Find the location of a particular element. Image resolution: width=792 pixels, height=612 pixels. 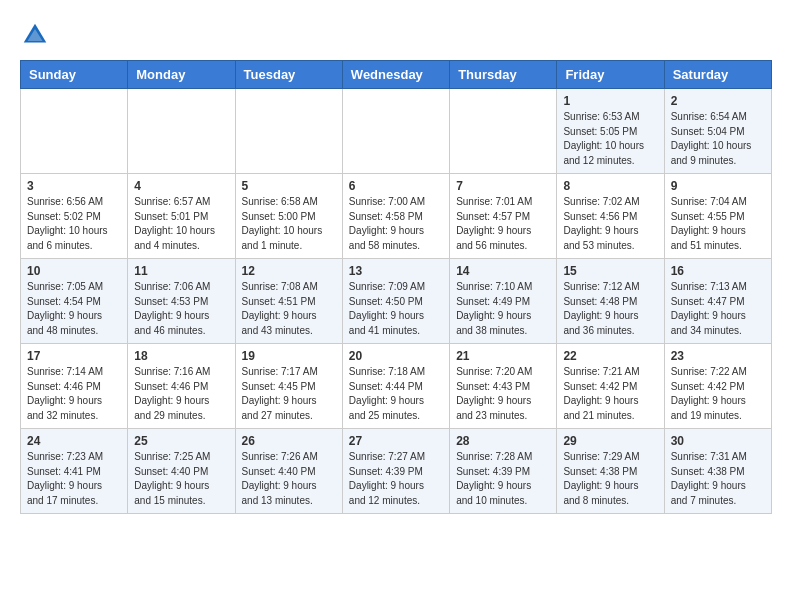

day-number: 22 is located at coordinates (610, 356).